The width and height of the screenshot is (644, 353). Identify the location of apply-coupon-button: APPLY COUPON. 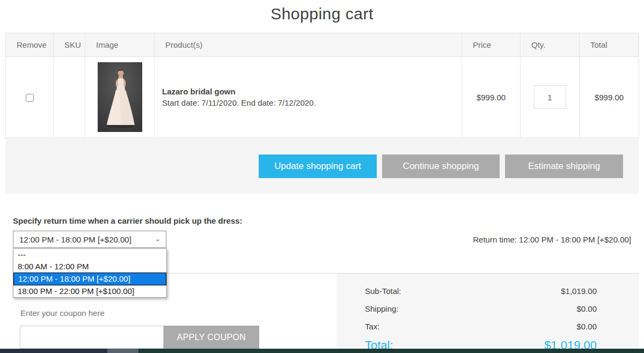
(211, 337).